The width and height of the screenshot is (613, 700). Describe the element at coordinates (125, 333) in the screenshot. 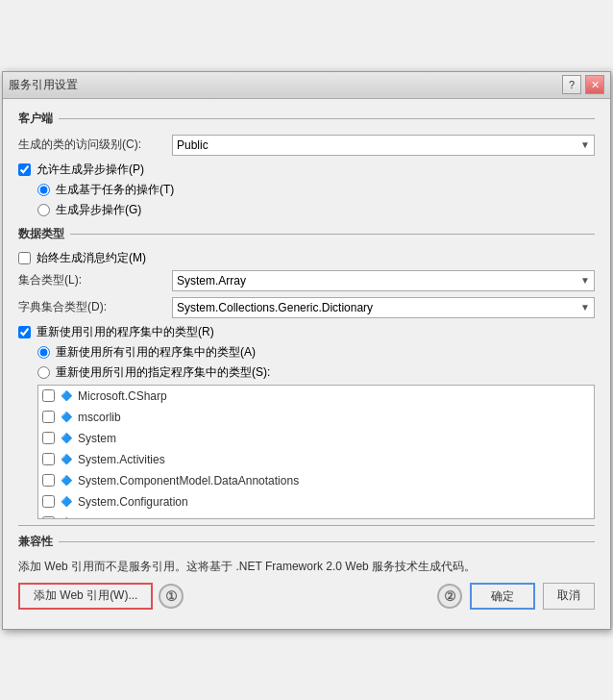

I see `reuse-label: 重新使用引用的程序集中的类型(R)` at that location.